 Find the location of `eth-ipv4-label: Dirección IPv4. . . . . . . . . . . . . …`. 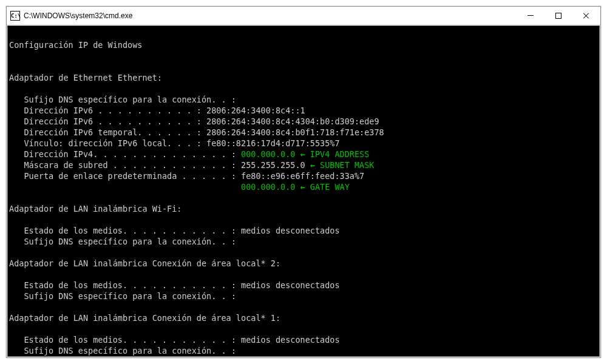

eth-ipv4-label: Dirección IPv4. . . . . . . . . . . . . … is located at coordinates (125, 154).